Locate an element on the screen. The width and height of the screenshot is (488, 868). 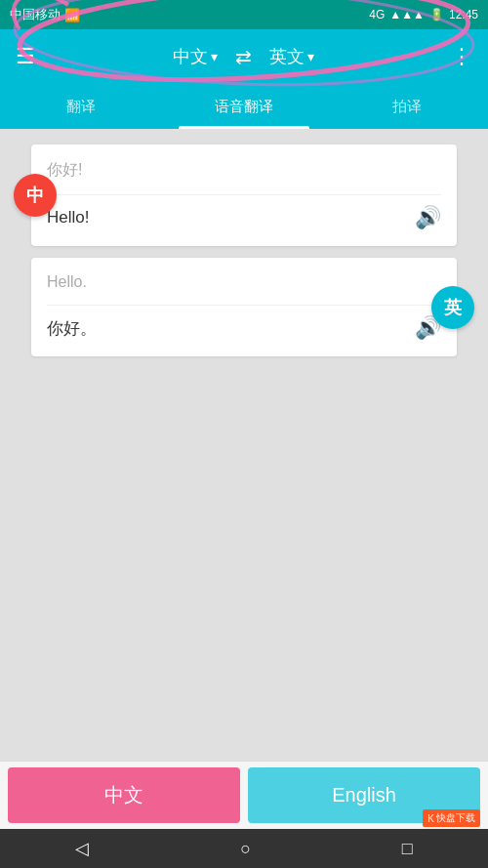
more-options-icon: ⋮ is located at coordinates (462, 57).